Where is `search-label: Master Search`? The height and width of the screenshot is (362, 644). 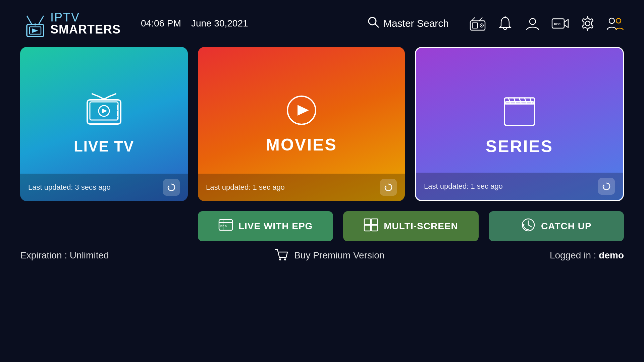
search-label: Master Search is located at coordinates (416, 23).